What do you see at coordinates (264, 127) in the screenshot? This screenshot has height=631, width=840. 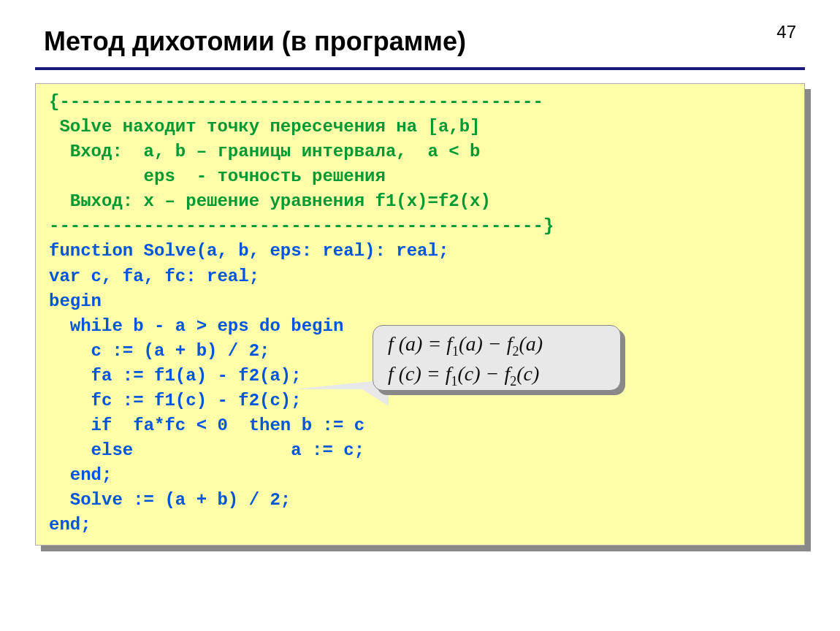 I see `comment-line: Solve находит точку пересечения на [a,b]` at bounding box center [264, 127].